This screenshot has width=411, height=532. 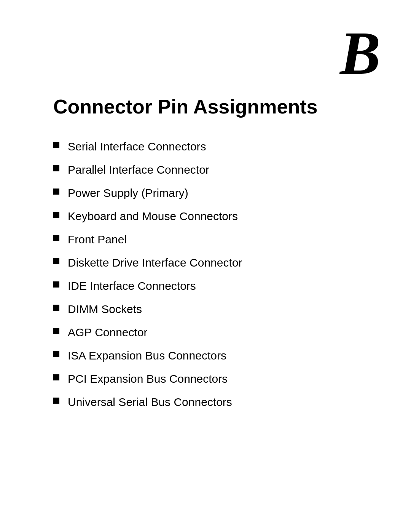 What do you see at coordinates (148, 379) in the screenshot?
I see `item-label: PCI Expansion Bus Connectors` at bounding box center [148, 379].